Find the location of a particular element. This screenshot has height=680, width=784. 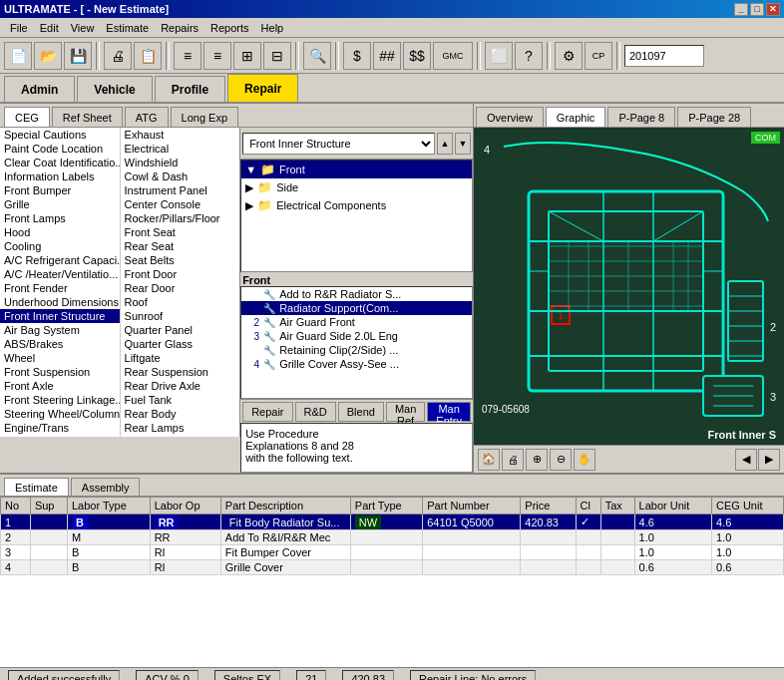

tb-btn-5: ⬜ is located at coordinates (499, 56).